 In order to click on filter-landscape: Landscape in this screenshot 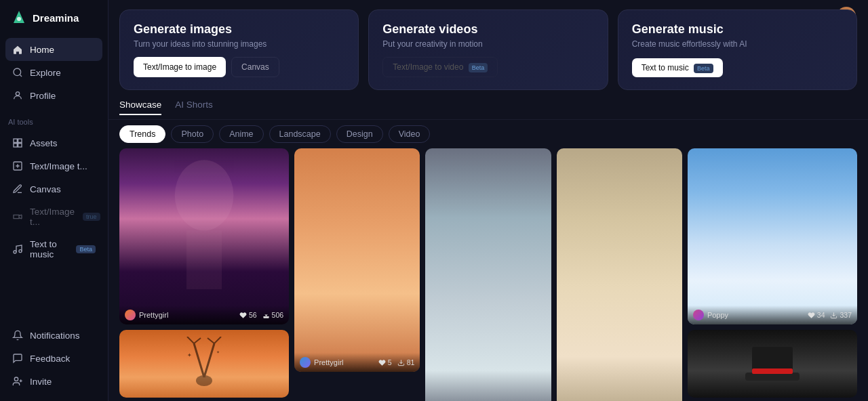, I will do `click(300, 134)`.